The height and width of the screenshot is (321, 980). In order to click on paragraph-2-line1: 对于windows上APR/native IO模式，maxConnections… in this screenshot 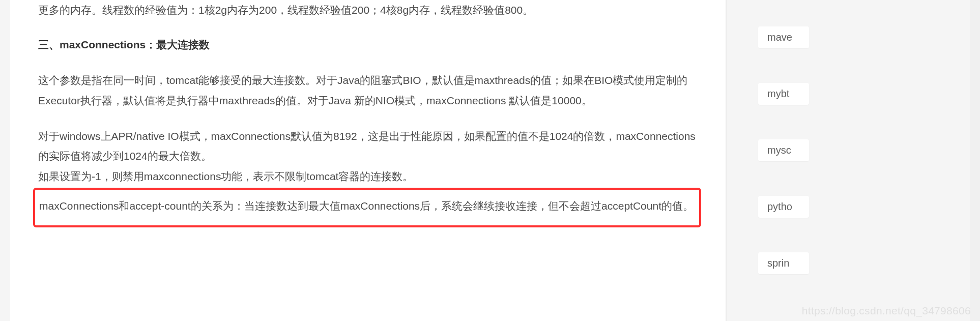, I will do `click(367, 147)`.